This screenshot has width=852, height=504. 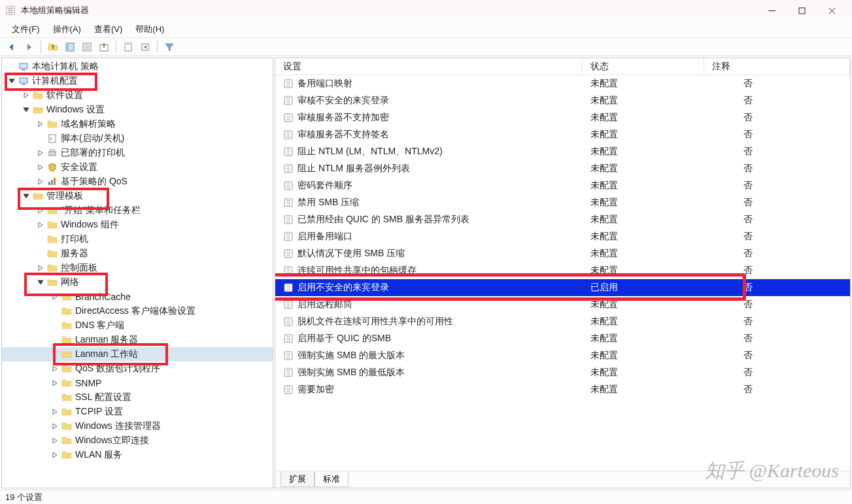 I want to click on up-button, so click(x=53, y=47).